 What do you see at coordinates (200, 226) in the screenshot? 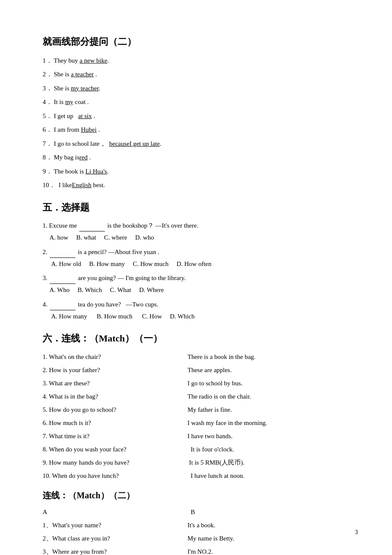
I see `q-line: 1. Excuse me is the bookshop？ —It's over…` at bounding box center [200, 226].